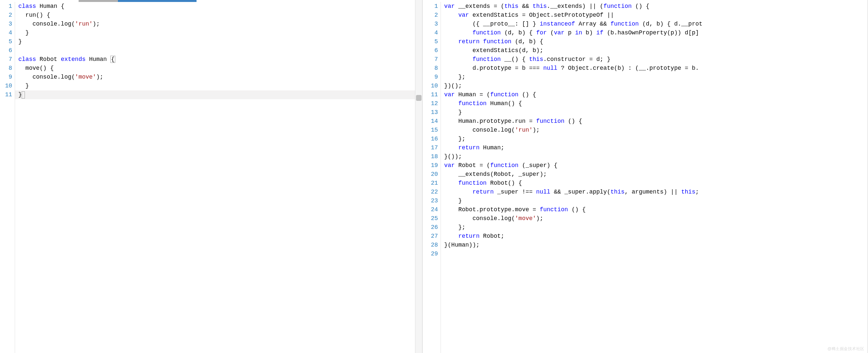  What do you see at coordinates (656, 183) in the screenshot?
I see `code-line: function Robot() {` at bounding box center [656, 183].